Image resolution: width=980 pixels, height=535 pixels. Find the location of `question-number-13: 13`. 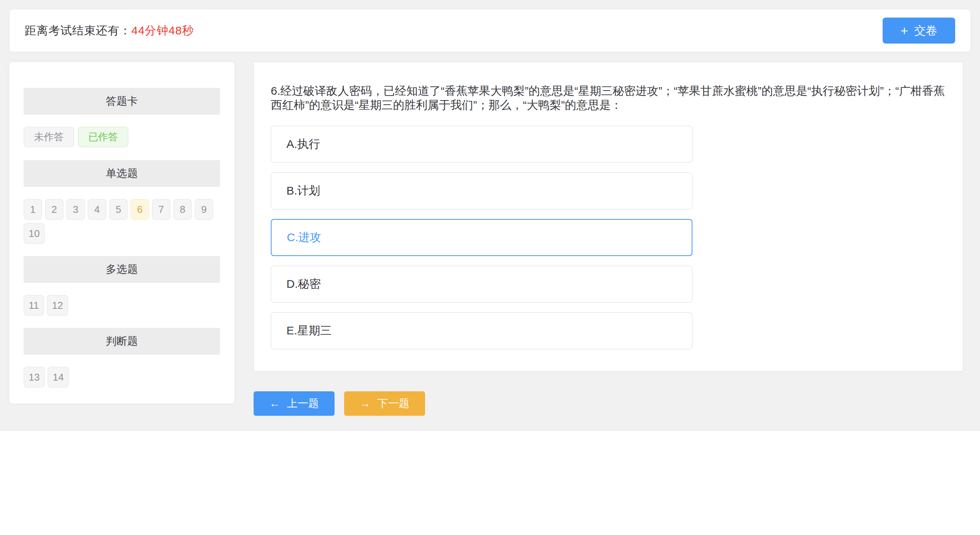

question-number-13: 13 is located at coordinates (34, 377).